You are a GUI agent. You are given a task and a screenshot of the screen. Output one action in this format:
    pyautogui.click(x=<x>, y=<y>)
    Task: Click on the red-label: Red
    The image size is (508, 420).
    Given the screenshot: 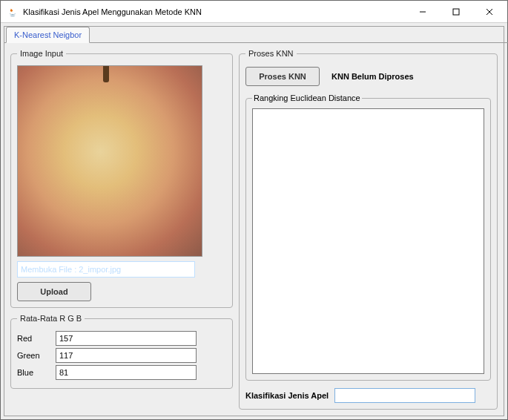 What is the action you would take?
    pyautogui.click(x=33, y=338)
    